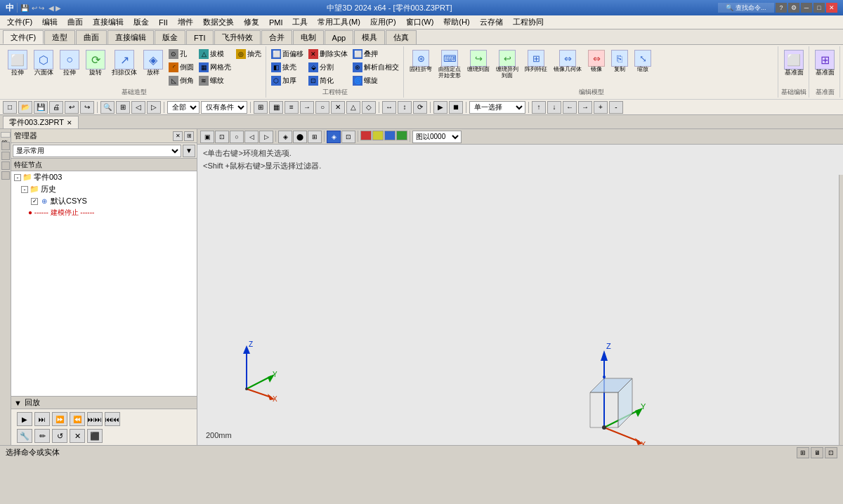  Describe the element at coordinates (376, 81) in the screenshot. I see `ribbon-btn-spiral: 🌀 螺旋` at that location.